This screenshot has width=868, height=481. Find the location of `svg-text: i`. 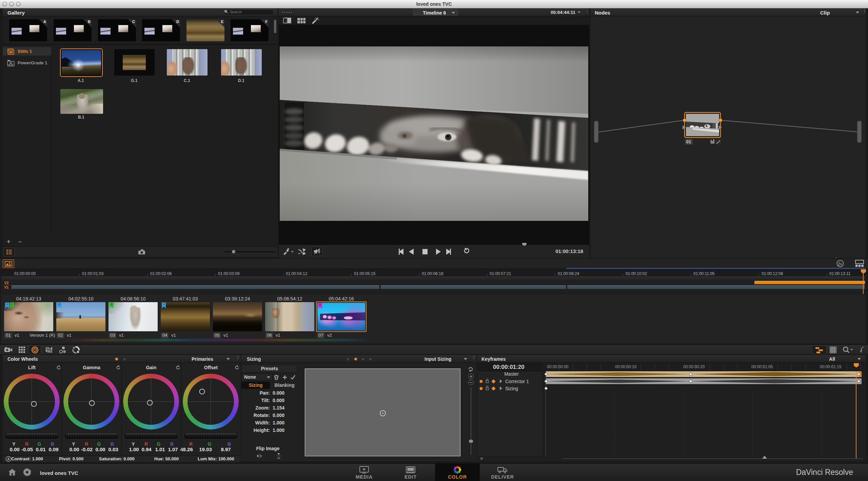

svg-text: i is located at coordinates (861, 350).